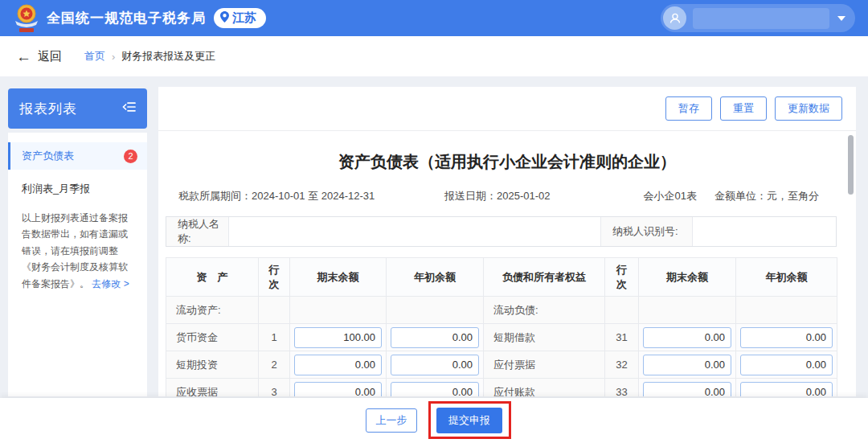  Describe the element at coordinates (313, 196) in the screenshot. I see `tax-period-value: 2024-10-01 至 2024-12-31` at that location.